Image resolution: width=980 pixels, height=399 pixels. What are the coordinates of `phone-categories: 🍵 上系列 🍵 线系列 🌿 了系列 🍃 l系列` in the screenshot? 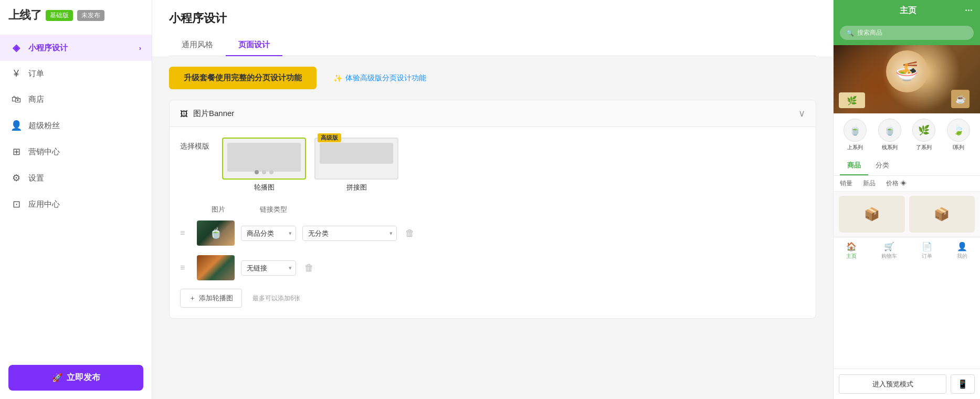 It's located at (907, 135).